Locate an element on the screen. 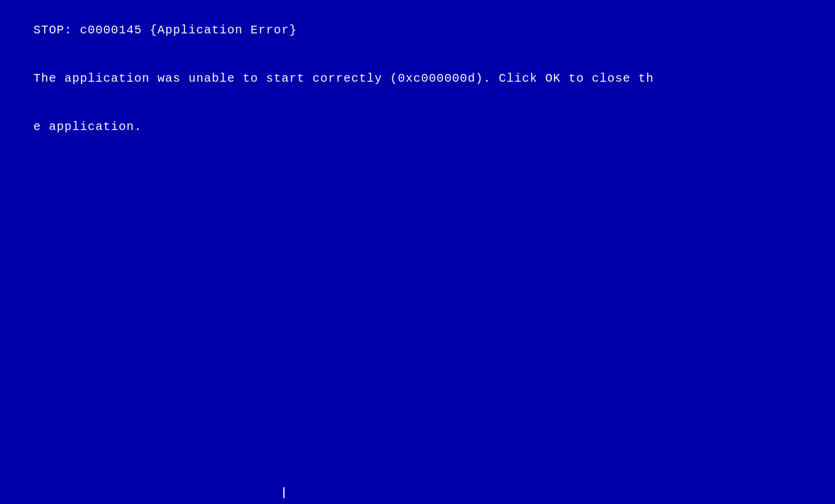 This screenshot has height=504, width=835. error-line-2: The application was unable to start corr… is located at coordinates (344, 79).